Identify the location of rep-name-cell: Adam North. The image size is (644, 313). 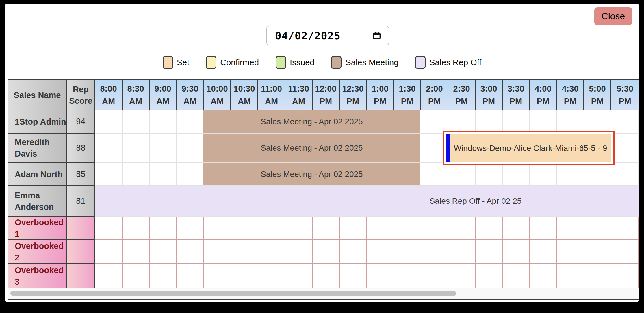
(38, 175).